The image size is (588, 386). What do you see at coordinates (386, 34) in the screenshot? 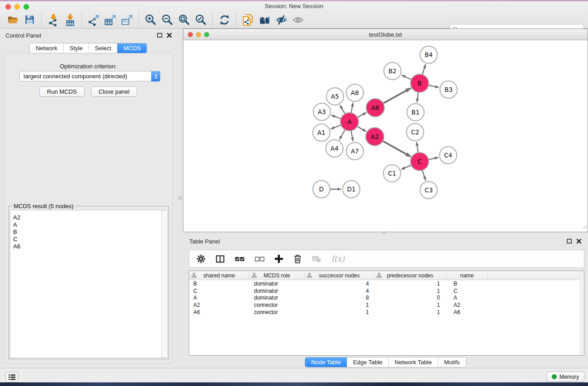
I see `network-window-titlebar: testGlobe.txt` at bounding box center [386, 34].